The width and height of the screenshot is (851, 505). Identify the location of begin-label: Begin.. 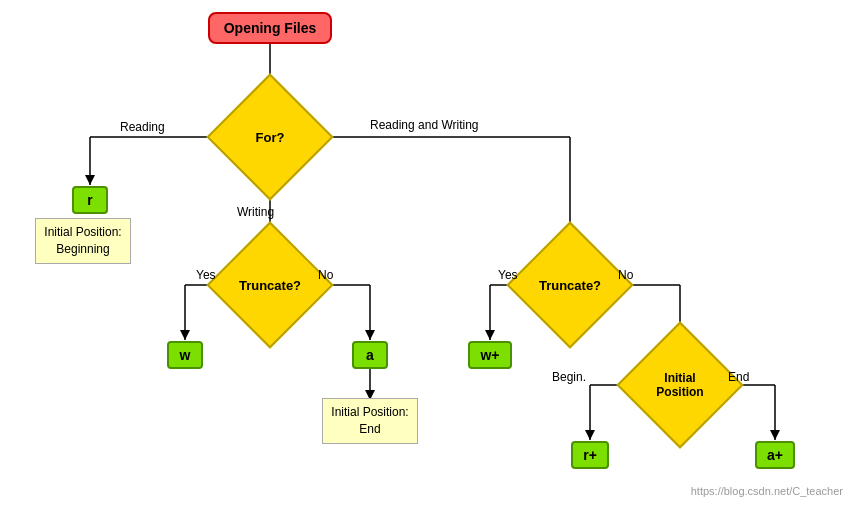
(569, 377).